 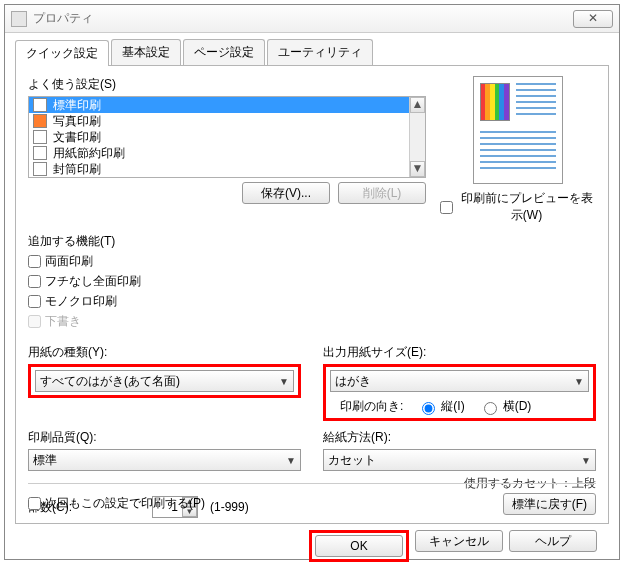 What do you see at coordinates (227, 153) in the screenshot?
I see `list-item: 用紙節約印刷` at bounding box center [227, 153].